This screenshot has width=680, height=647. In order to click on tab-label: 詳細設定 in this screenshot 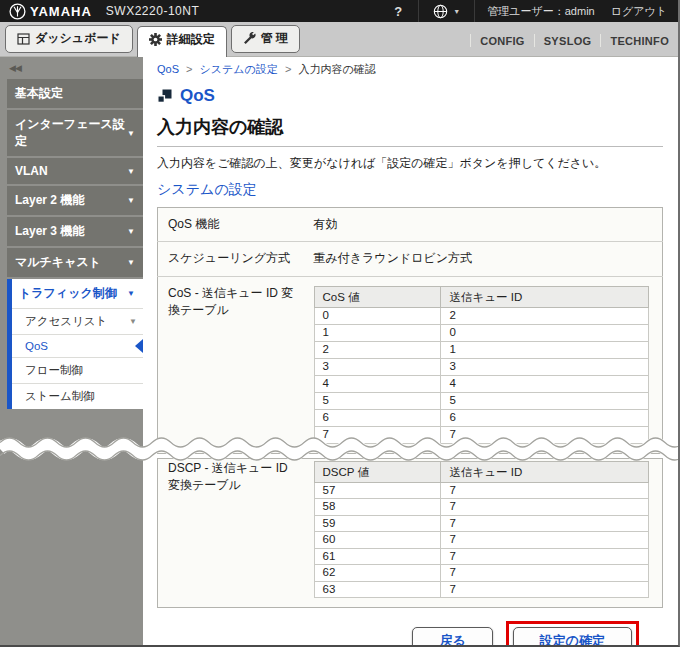, I will do `click(191, 40)`.